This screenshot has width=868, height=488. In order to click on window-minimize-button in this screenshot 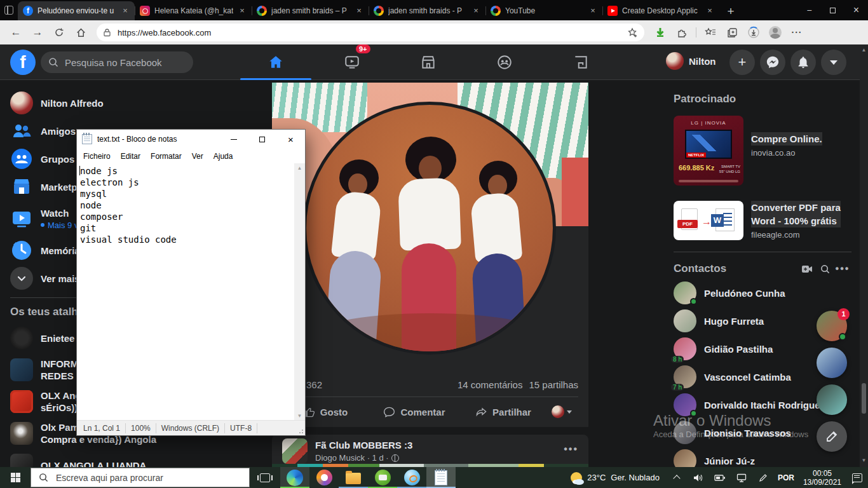, I will do `click(810, 10)`.